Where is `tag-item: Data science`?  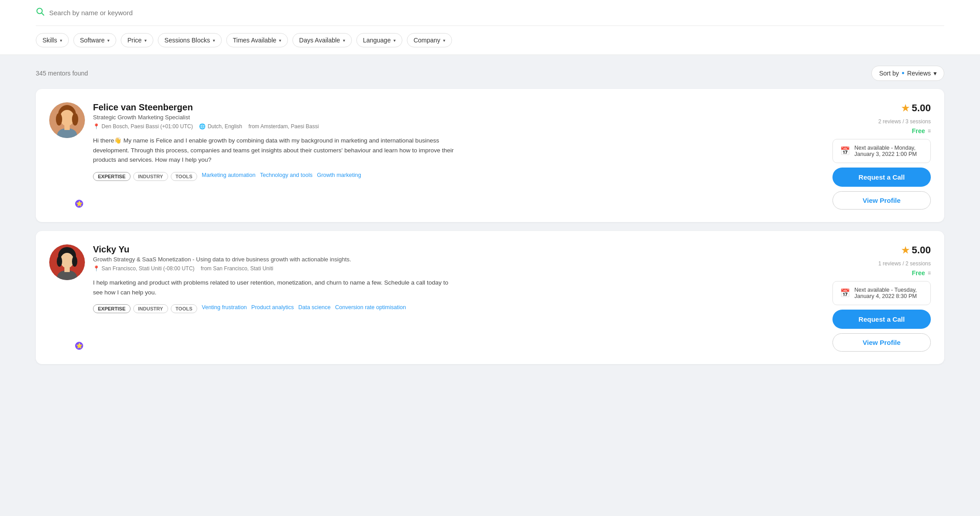 tag-item: Data science is located at coordinates (314, 309).